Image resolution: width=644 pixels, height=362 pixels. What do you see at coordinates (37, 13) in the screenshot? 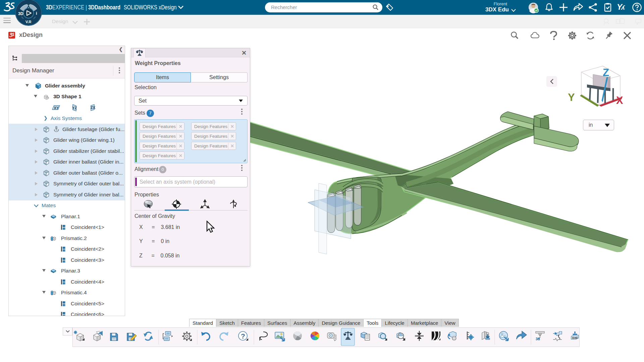
I see `svg-text: i` at bounding box center [37, 13].